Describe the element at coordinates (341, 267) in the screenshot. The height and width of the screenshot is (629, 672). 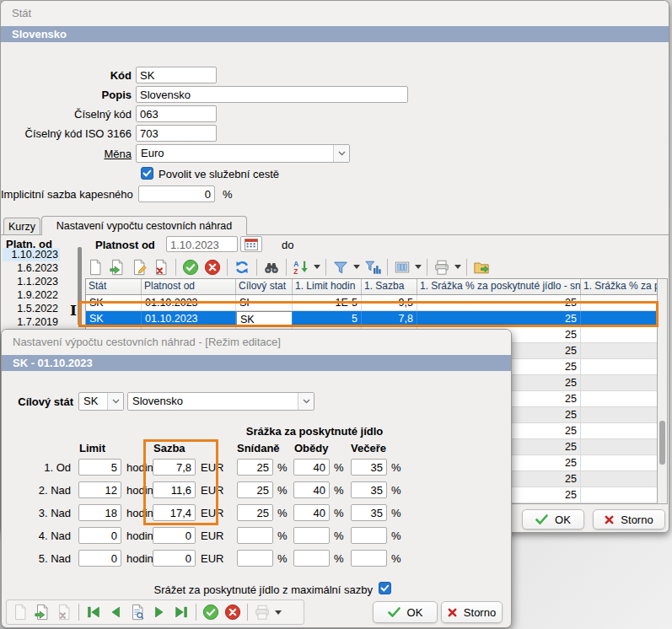
I see `filter-icon` at that location.